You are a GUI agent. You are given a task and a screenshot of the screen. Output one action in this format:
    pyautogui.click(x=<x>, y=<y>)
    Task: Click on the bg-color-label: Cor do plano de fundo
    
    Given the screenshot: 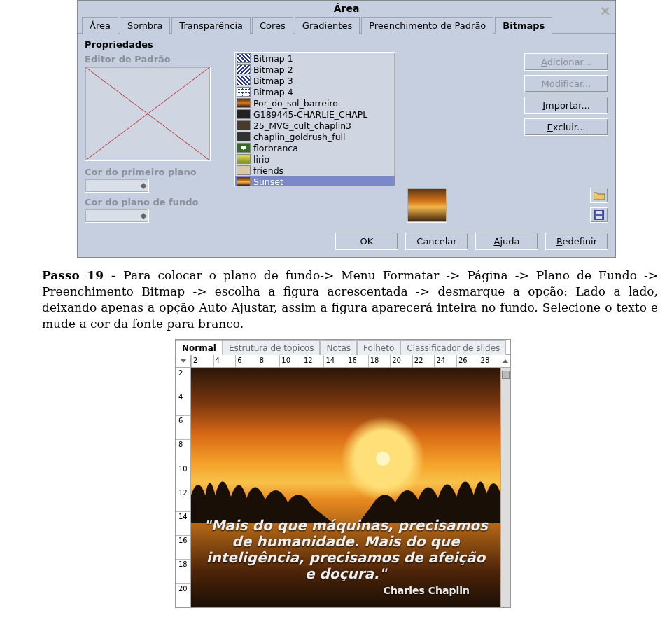 What is the action you would take?
    pyautogui.click(x=155, y=202)
    